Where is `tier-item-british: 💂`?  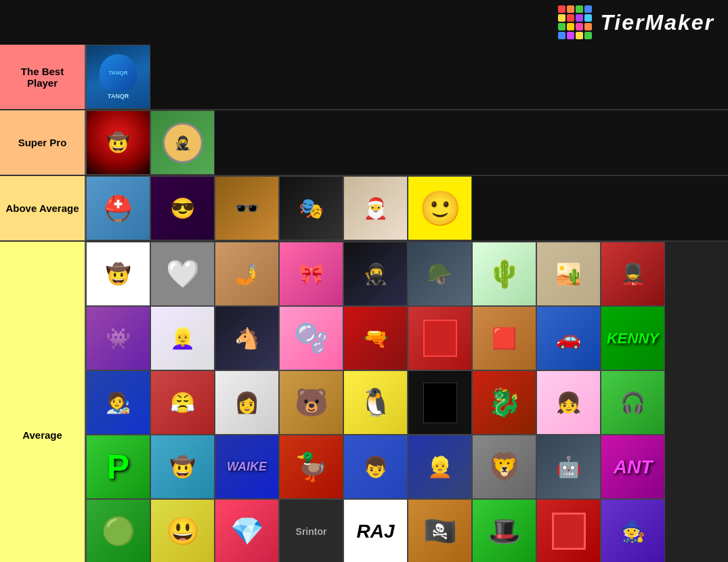 tier-item-british: 💂 is located at coordinates (633, 274).